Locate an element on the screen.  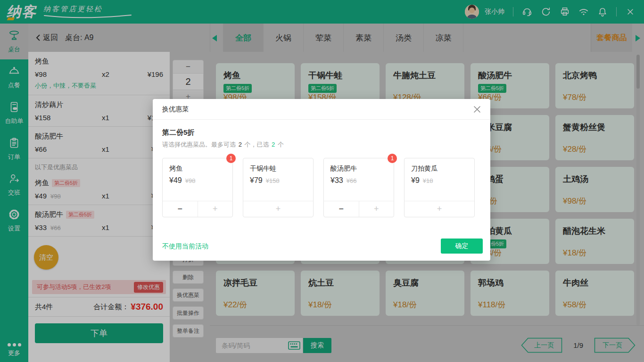
selection-hint: 请选择优惠菜品。最多可选 2 个，已选 2 个 is located at coordinates (223, 145).